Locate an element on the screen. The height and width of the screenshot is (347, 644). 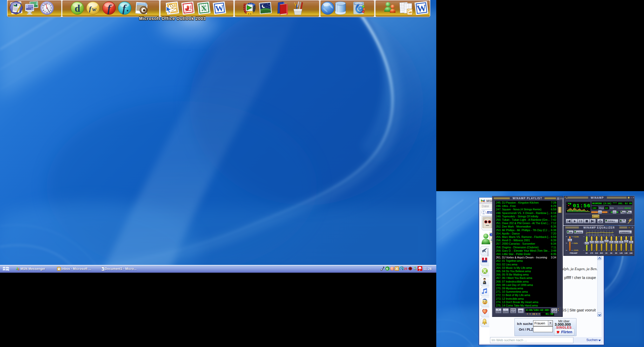
svg-text: A is located at coordinates (567, 205).